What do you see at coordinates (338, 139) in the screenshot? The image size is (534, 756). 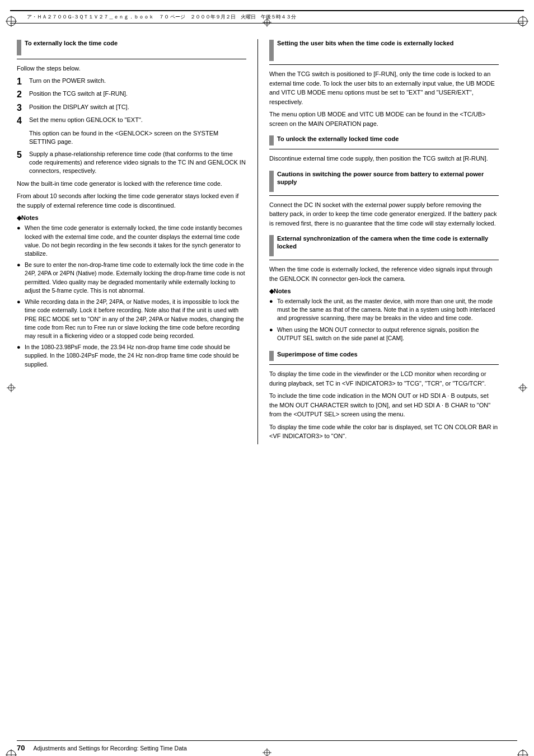 I see `section3-title: To unlock the externally locked time cod…` at bounding box center [338, 139].